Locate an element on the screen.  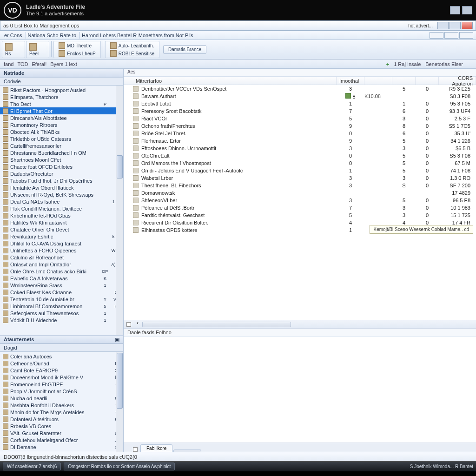
sidebar-item: Cartellifremesansoriler▶ is located at coordinates (61, 146).